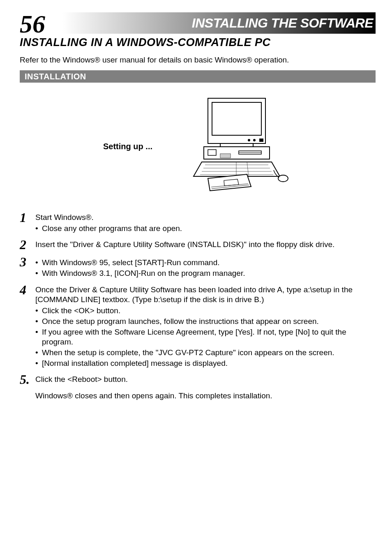 This screenshot has height=557, width=392. Describe the element at coordinates (32, 24) in the screenshot. I see `page-number: 56` at that location.